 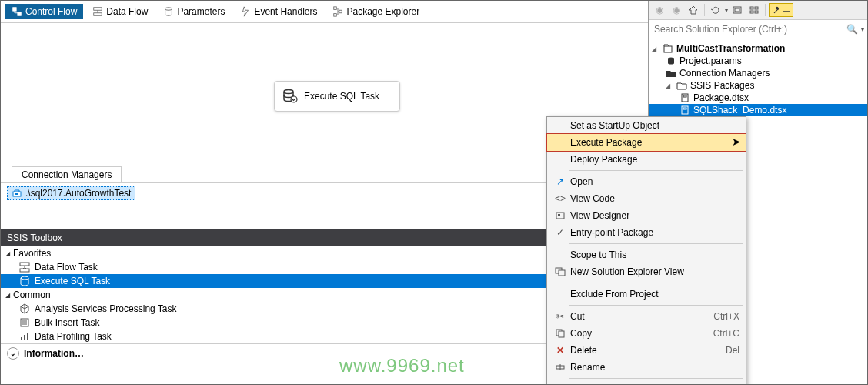 What do you see at coordinates (758, 11) in the screenshot?
I see `solution-toolbar: ◉ ◉ ▾ —` at bounding box center [758, 11].